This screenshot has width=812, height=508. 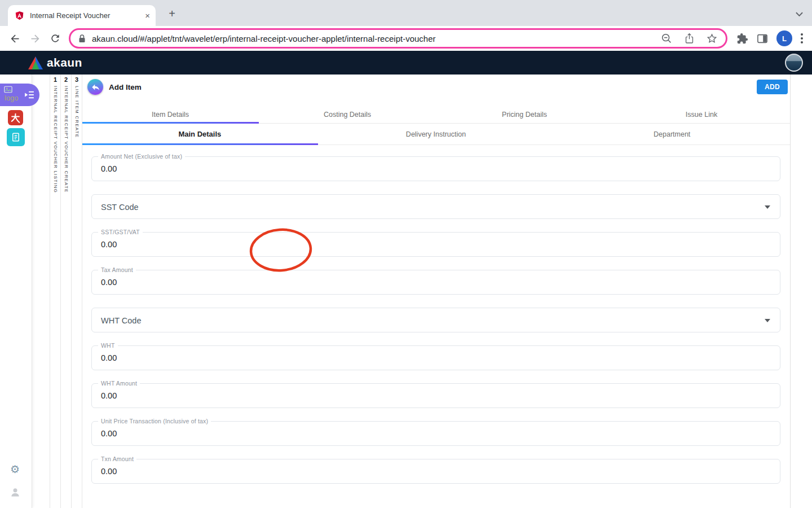 I want to click on input-tax-amount: Tax Amount0.00, so click(x=436, y=282).